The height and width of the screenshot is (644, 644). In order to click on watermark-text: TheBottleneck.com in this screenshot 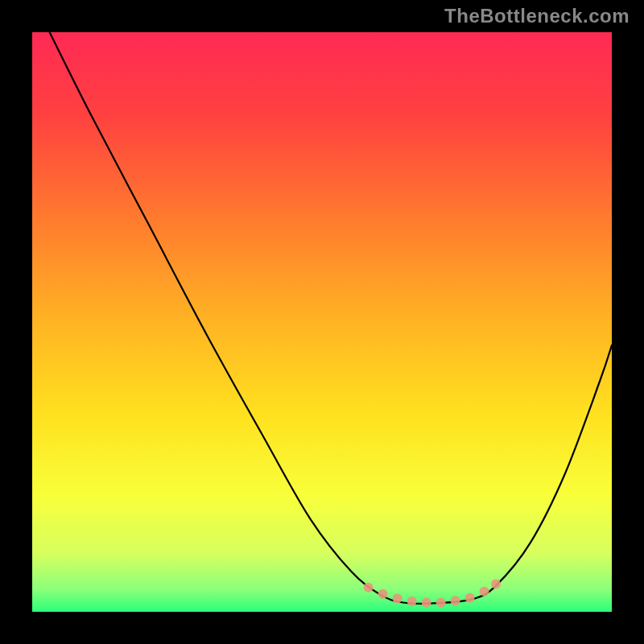, I will do `click(537, 16)`.